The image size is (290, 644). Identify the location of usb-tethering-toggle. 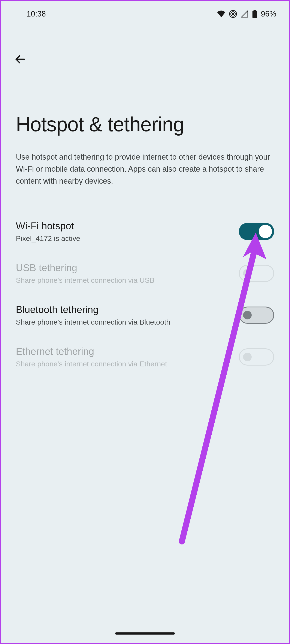
(257, 274).